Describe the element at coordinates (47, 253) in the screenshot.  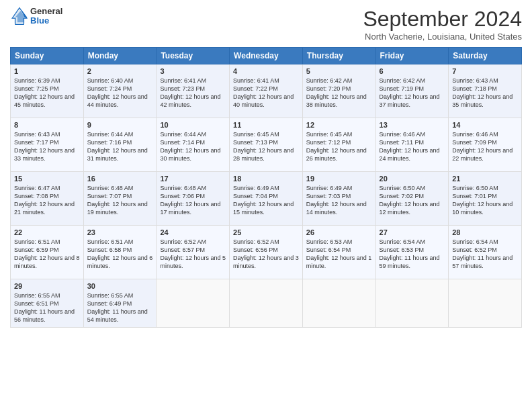
I see `table-row: 22 Sunrise: 6:51 AM Sunset: 6:59 PM Dayl…` at that location.